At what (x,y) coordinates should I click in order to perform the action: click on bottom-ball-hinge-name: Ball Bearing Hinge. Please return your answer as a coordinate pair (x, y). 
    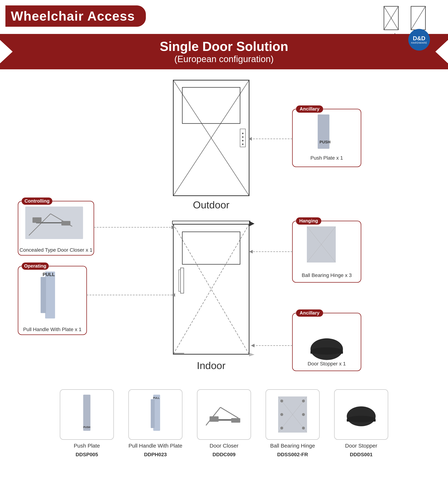
    Looking at the image, I should click on (293, 446).